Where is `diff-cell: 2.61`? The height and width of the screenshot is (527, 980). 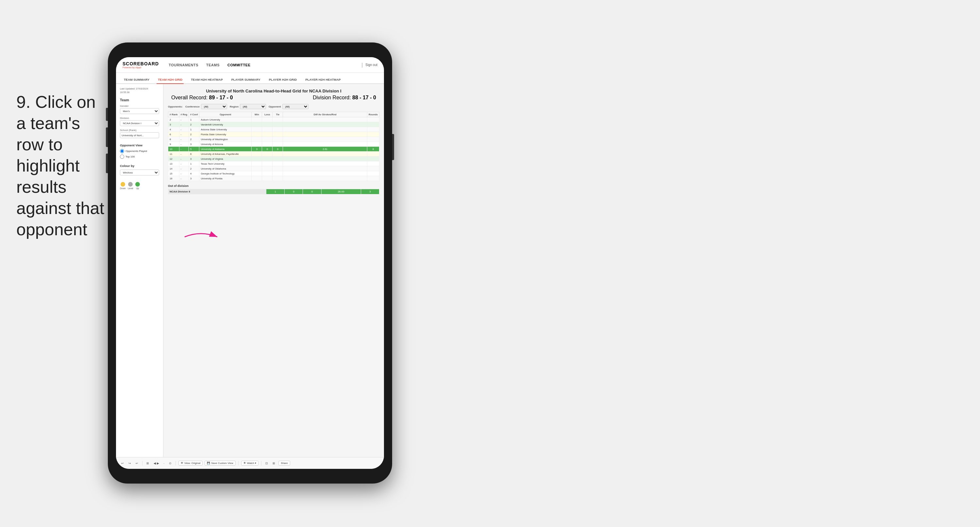
diff-cell: 2.61 is located at coordinates (325, 149).